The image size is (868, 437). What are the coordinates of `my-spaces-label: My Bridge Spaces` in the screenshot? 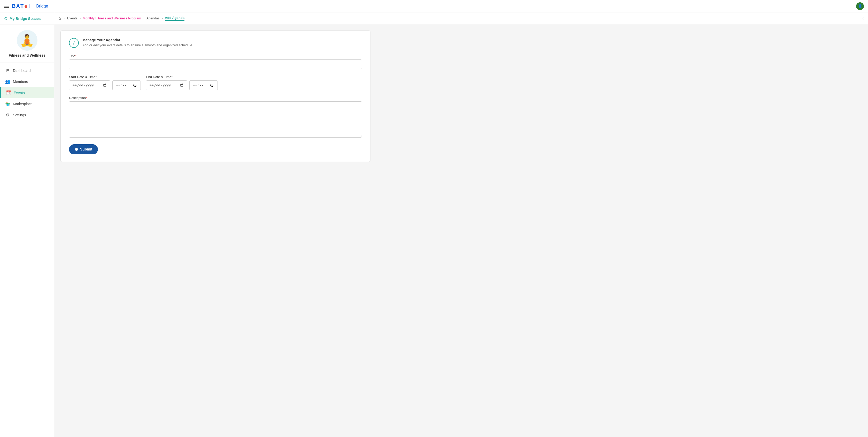 It's located at (25, 19).